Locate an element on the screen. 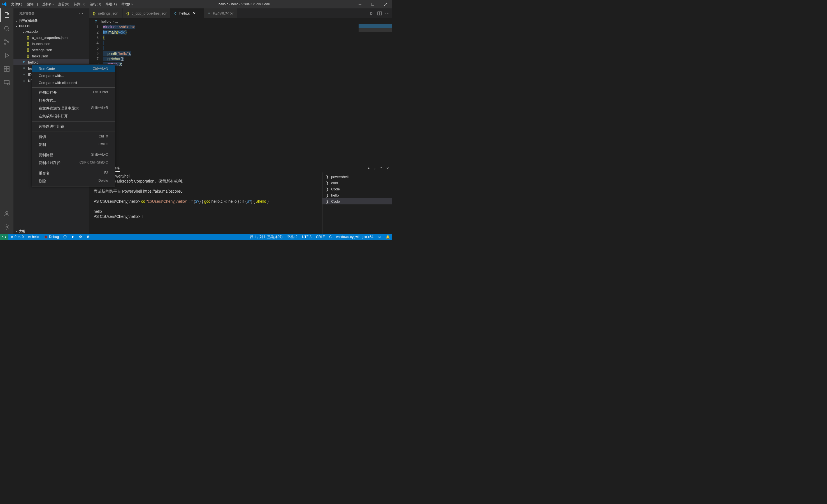  terminal-item-cmd: ❯cmd is located at coordinates (357, 183).